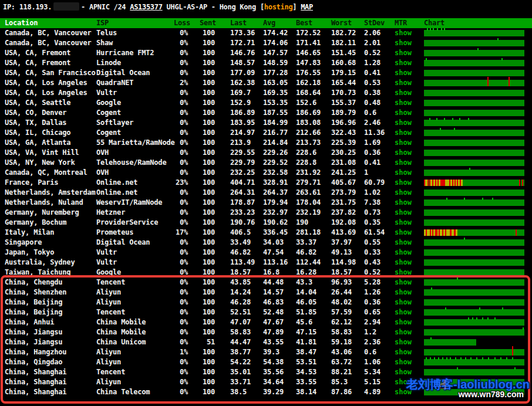 Image resolution: width=532 pixels, height=406 pixels. What do you see at coordinates (246, 343) in the screenshot?
I see `cell-last: 44.47` at bounding box center [246, 343].